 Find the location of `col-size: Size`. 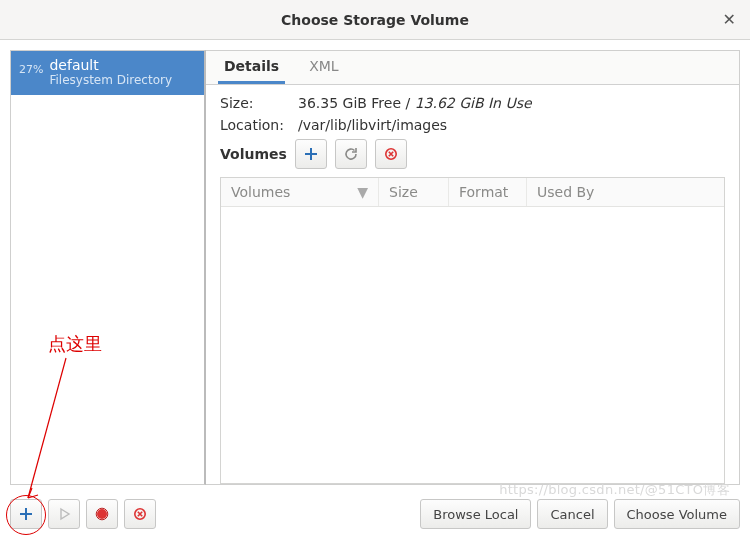

col-size: Size is located at coordinates (414, 192).